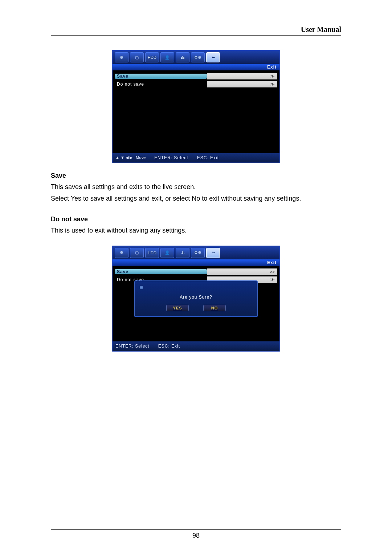 The image size is (392, 554). I want to click on dvr-window: ⚙ ▢ HDD 👤 🖧 ⚙⚙ ↪ Exit Save >> Do not sav…, so click(196, 299).